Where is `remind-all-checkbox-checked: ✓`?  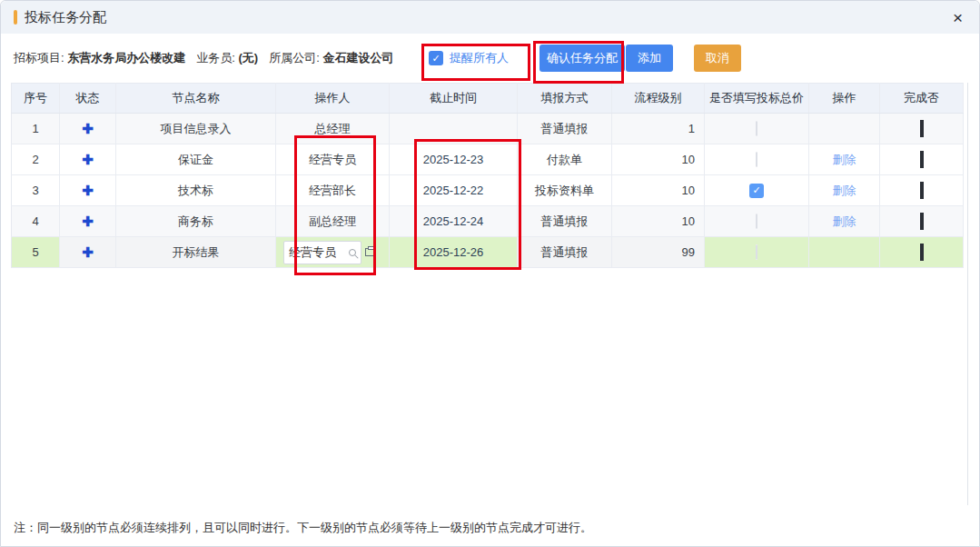
remind-all-checkbox-checked: ✓ is located at coordinates (436, 58).